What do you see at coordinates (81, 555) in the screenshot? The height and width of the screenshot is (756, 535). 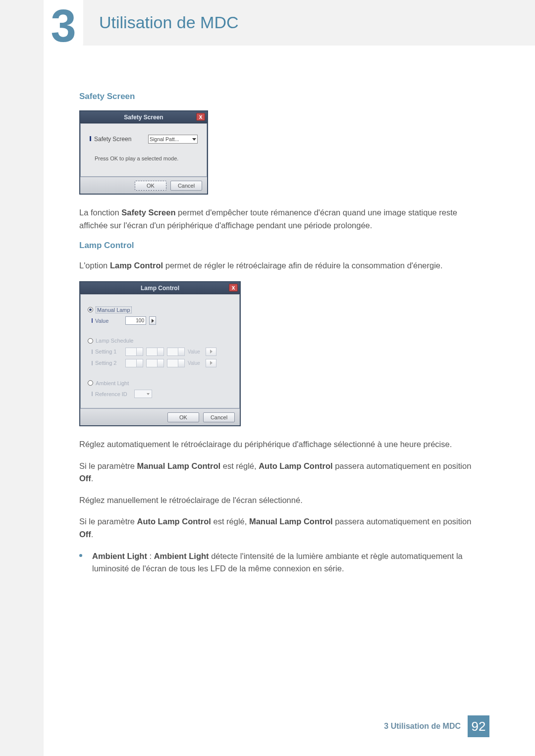 I see `bullet-icon` at bounding box center [81, 555].